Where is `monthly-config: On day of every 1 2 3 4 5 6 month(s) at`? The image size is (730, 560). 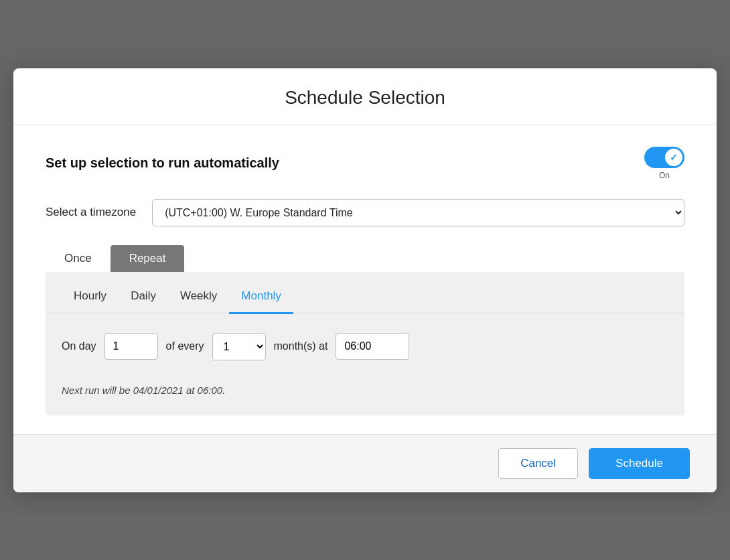
monthly-config: On day of every 1 2 3 4 5 6 month(s) at is located at coordinates (365, 344).